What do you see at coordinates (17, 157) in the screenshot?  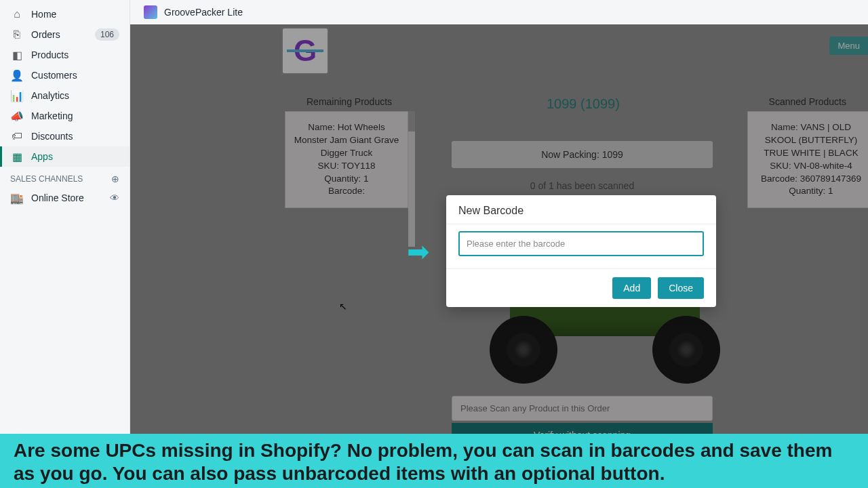 I see `apps-icon: ▦` at bounding box center [17, 157].